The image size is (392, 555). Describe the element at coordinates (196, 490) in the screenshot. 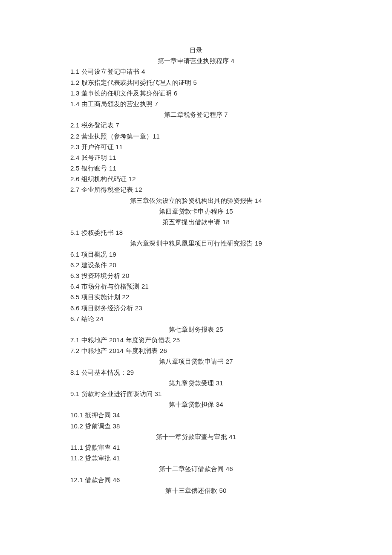

I see `toc-chapter: 第十三章偿还借款 50` at that location.